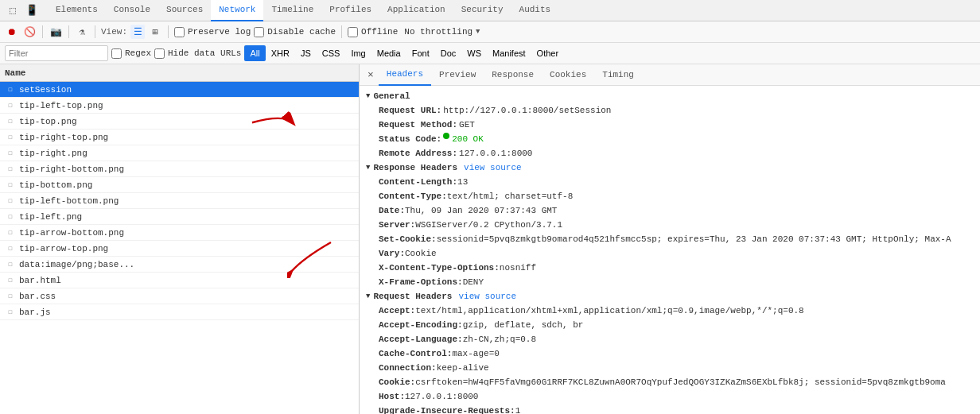  I want to click on tab-sources: Sources, so click(185, 11).